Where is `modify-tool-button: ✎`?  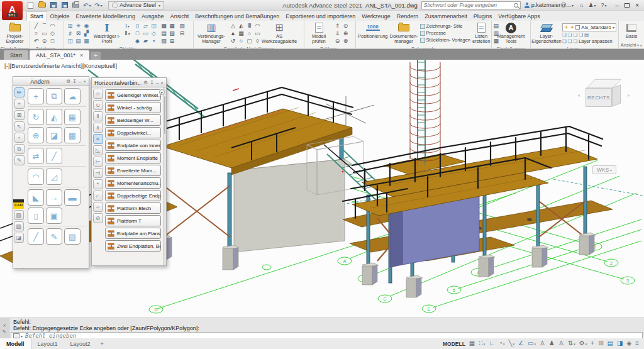 modify-tool-button: ✎ is located at coordinates (54, 236).